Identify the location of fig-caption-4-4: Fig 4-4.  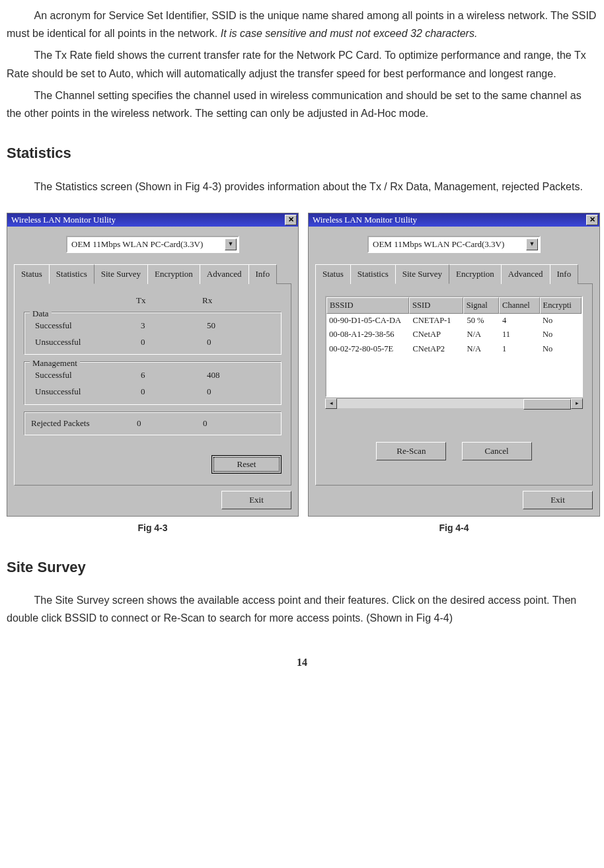
(454, 528).